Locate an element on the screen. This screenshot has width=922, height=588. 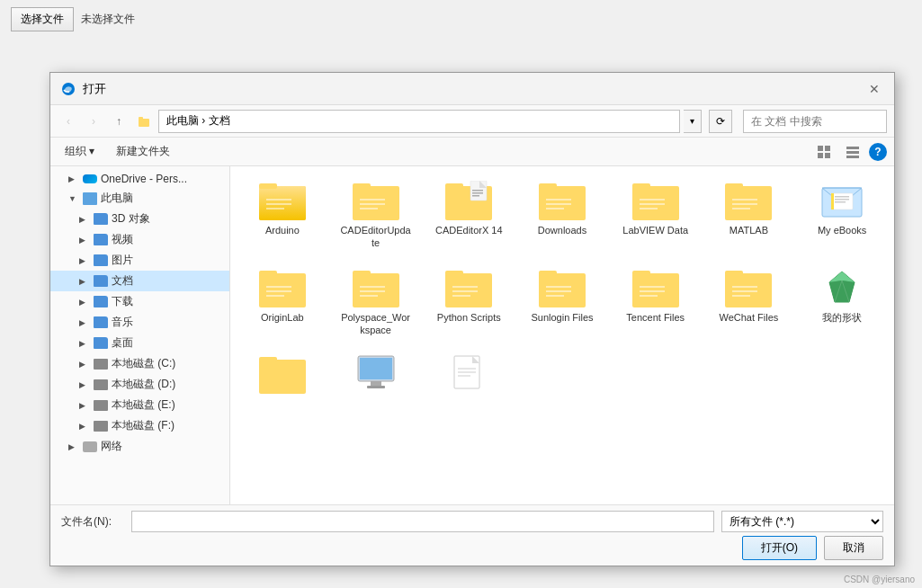
drive-icon is located at coordinates (101, 426).